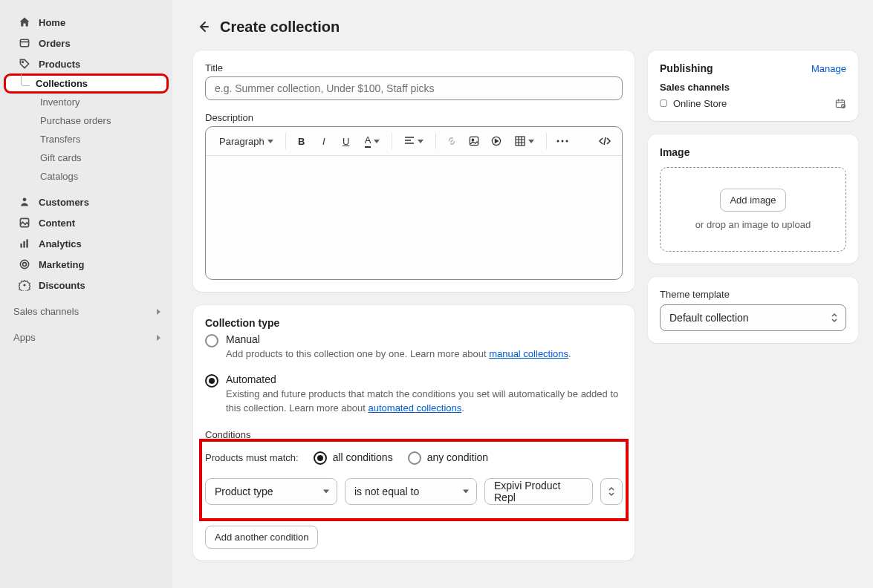 The image size is (873, 588). Describe the element at coordinates (62, 285) in the screenshot. I see `nav-label: Discounts` at that location.